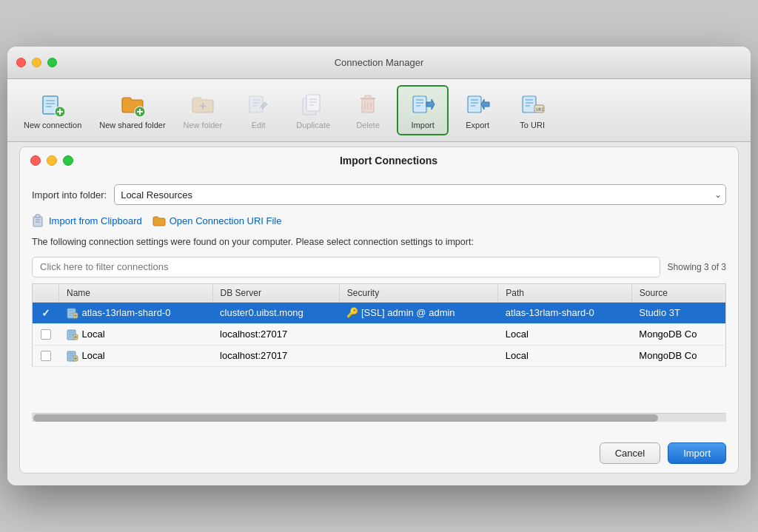 The width and height of the screenshot is (758, 532). I want to click on scrollbar-thumb, so click(346, 418).